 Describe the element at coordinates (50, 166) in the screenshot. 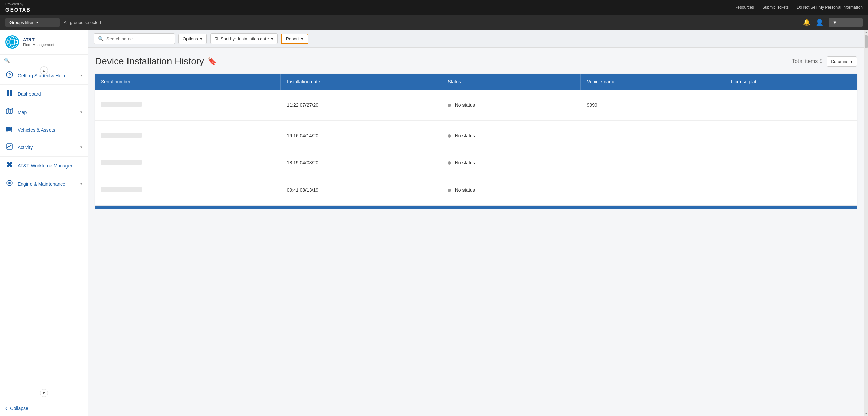

I see `sidebar-item-label: AT&T Workforce Manager` at that location.